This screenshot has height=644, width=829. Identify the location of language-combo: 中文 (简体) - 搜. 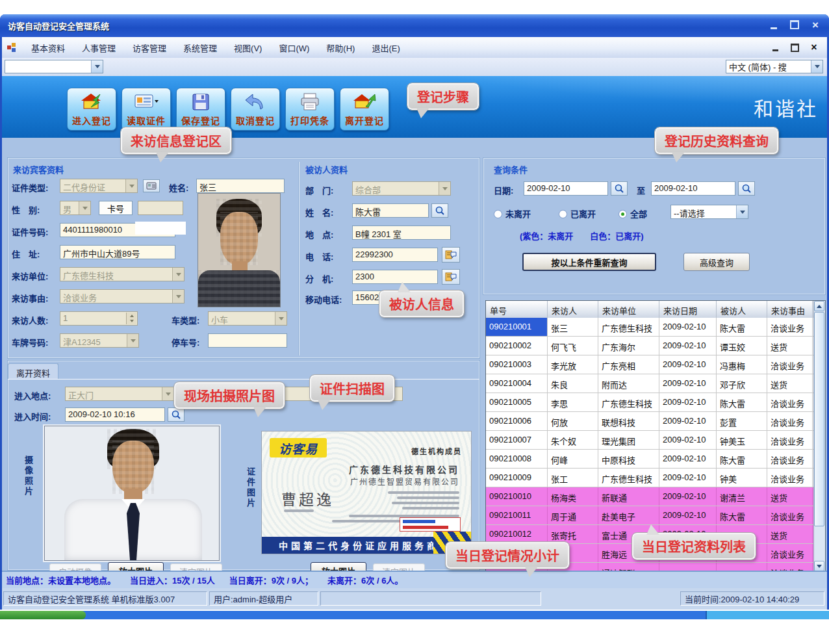
(774, 66).